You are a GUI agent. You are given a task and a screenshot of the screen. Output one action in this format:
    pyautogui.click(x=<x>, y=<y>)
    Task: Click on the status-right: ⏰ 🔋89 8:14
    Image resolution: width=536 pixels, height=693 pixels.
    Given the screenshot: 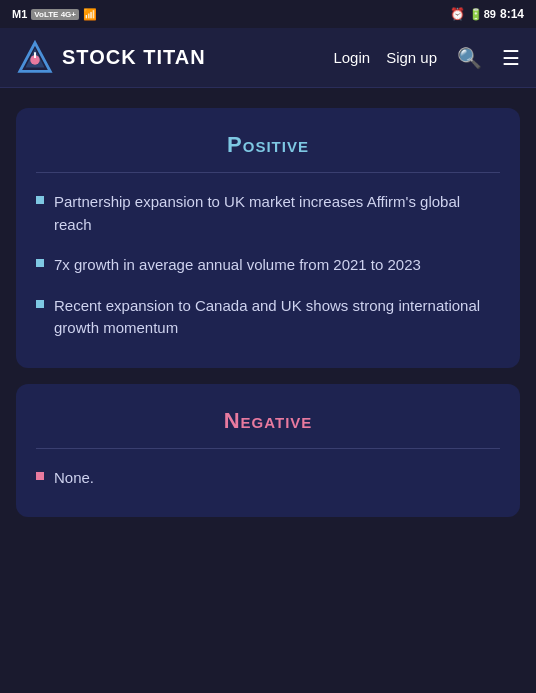 What is the action you would take?
    pyautogui.click(x=487, y=14)
    